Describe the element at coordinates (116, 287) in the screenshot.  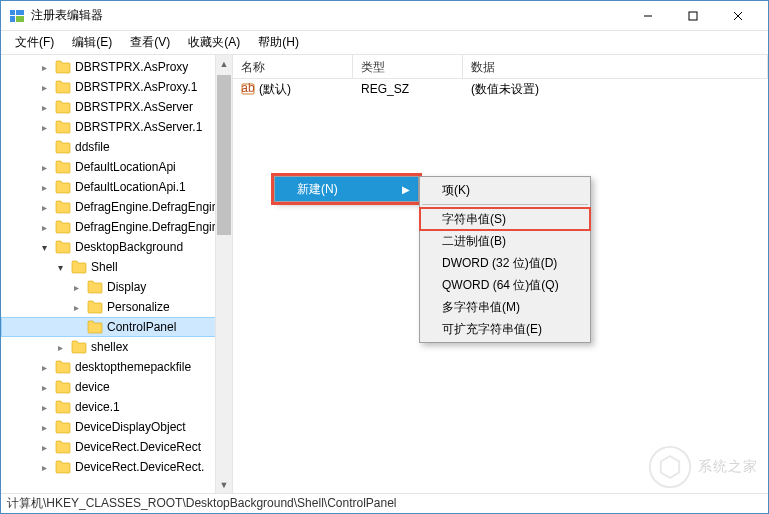
I see `tree-item-display: Display` at that location.